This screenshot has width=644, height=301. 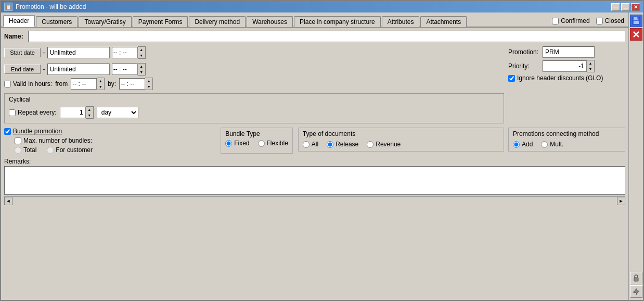 What do you see at coordinates (229, 144) in the screenshot?
I see `fixed-radio` at bounding box center [229, 144].